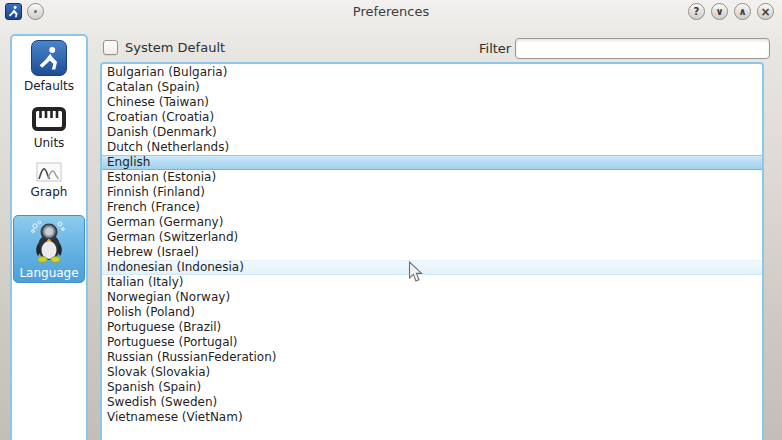 The height and width of the screenshot is (440, 782). What do you see at coordinates (432, 178) in the screenshot?
I see `language-list-item: Estonian (Estonia)` at bounding box center [432, 178].